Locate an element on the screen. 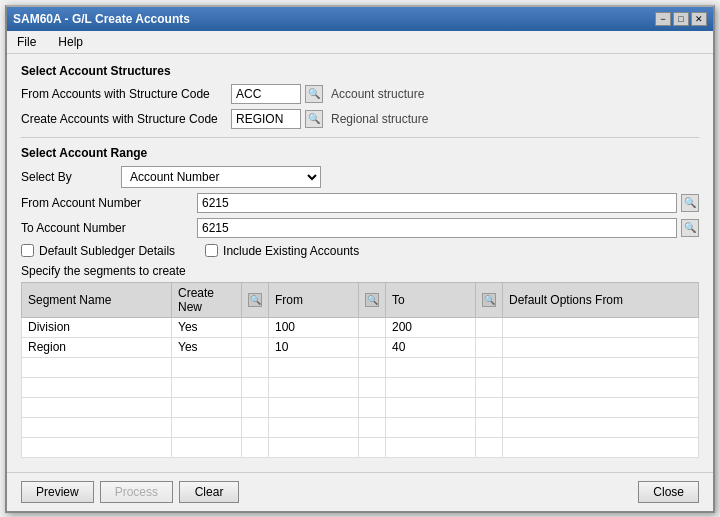 The width and height of the screenshot is (720, 517). col-header-default-options: Default Options From is located at coordinates (601, 300).